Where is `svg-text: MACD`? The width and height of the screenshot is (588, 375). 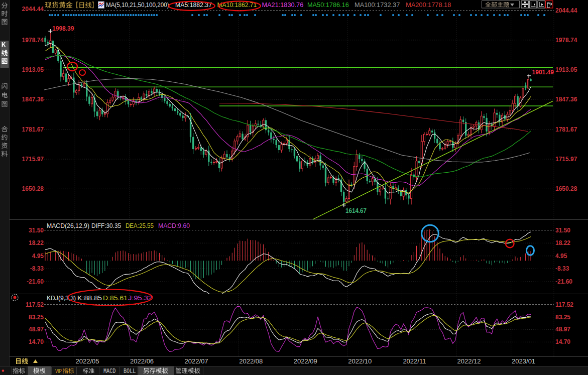
svg-text: MACD is located at coordinates (109, 371).